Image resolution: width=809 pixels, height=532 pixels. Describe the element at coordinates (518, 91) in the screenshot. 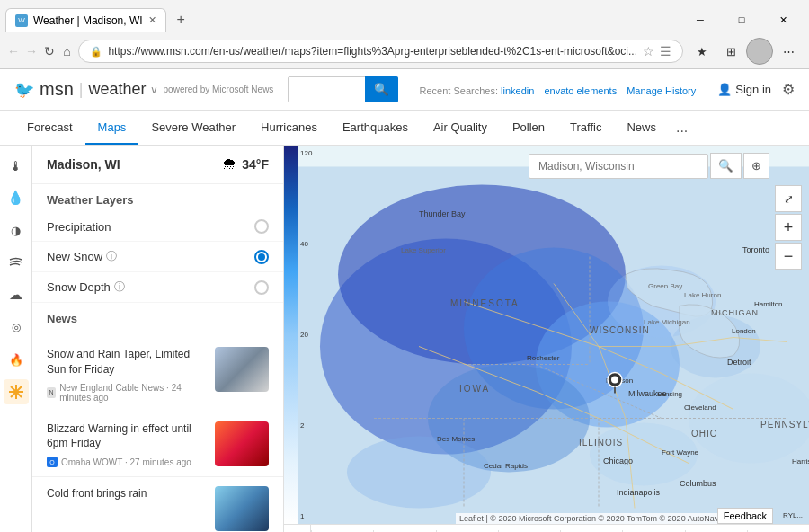

I see `recent-search-linkedin: linkedin` at that location.